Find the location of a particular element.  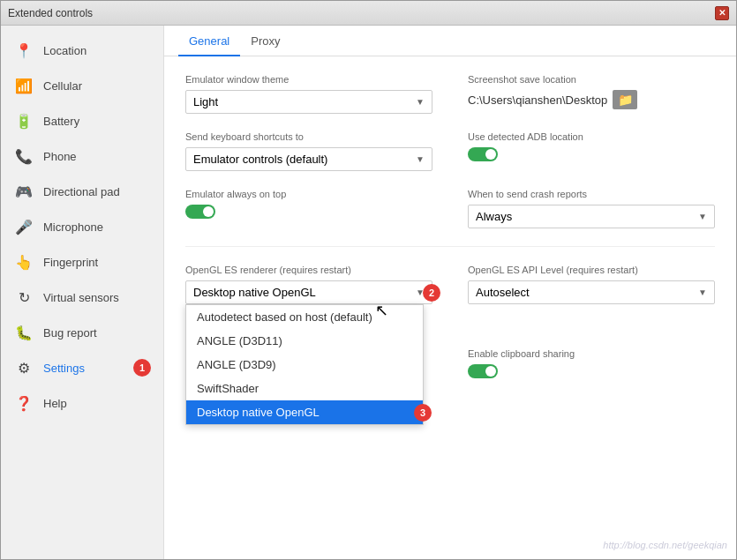

group-screenshot: Screenshot save location C:\Users\qiansh… is located at coordinates (591, 93).